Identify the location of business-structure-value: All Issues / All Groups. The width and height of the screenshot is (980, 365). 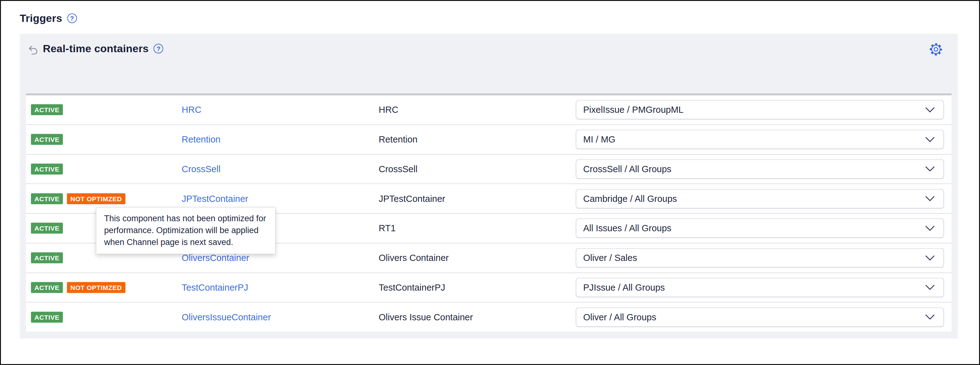
(627, 228).